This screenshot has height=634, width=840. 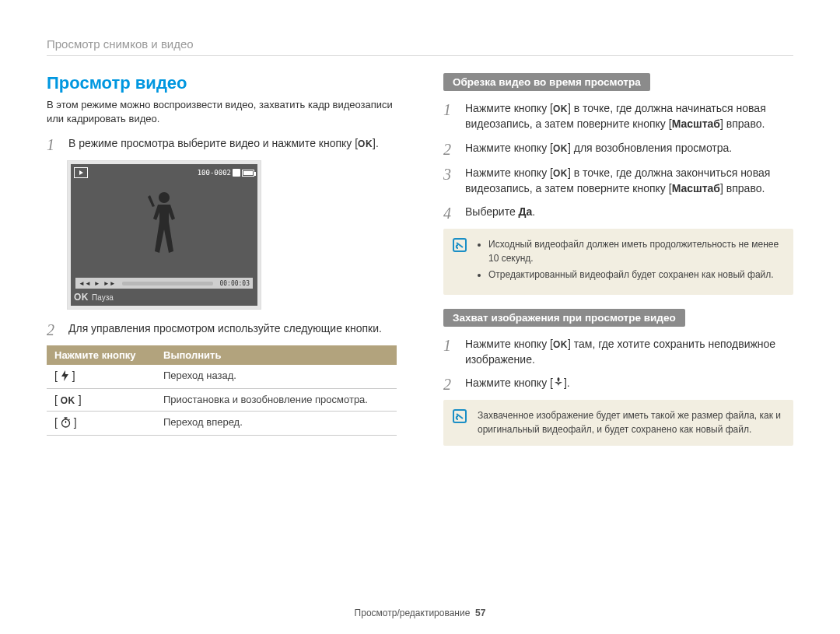 What do you see at coordinates (222, 329) in the screenshot?
I see `left-step-2: 2 Для управления просмотром используйте …` at bounding box center [222, 329].